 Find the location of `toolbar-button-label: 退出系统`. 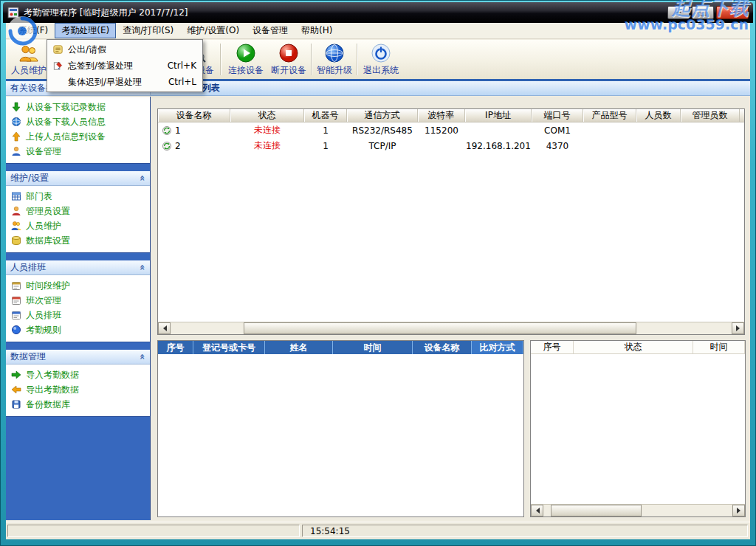

toolbar-button-label: 退出系统 is located at coordinates (381, 71).